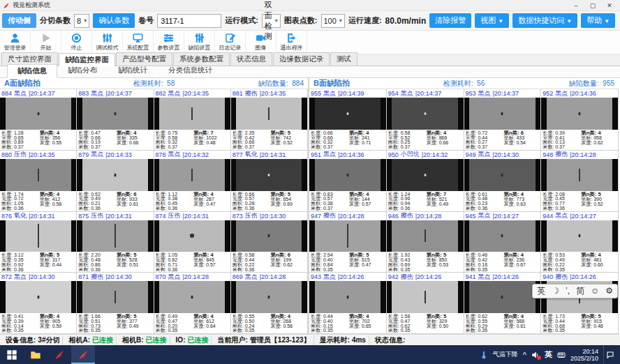 This screenshot has width=620, height=364. I want to click on minimize-button: –, so click(576, 6).